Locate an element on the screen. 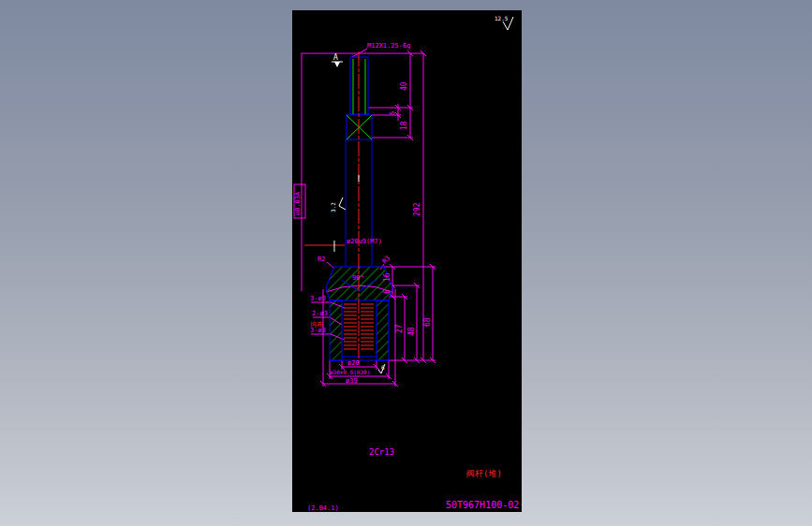 This screenshot has width=812, height=526. dim-48: 48 is located at coordinates (412, 331).